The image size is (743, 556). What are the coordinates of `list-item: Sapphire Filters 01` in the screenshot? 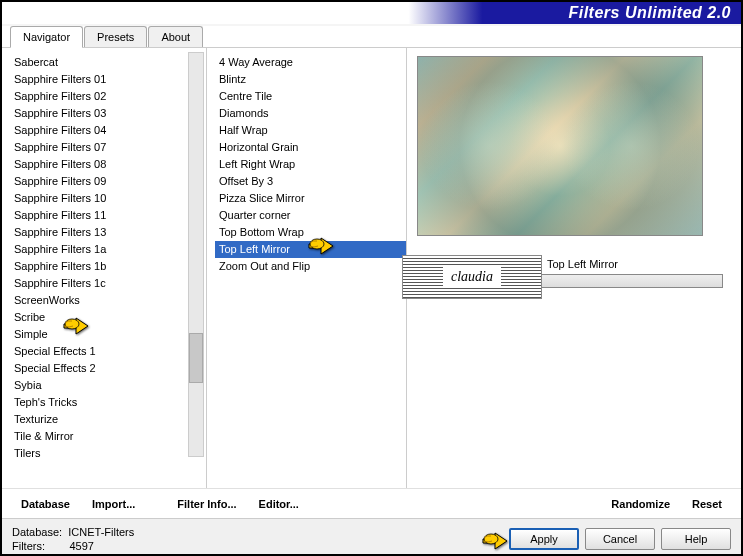 It's located at (108, 80).